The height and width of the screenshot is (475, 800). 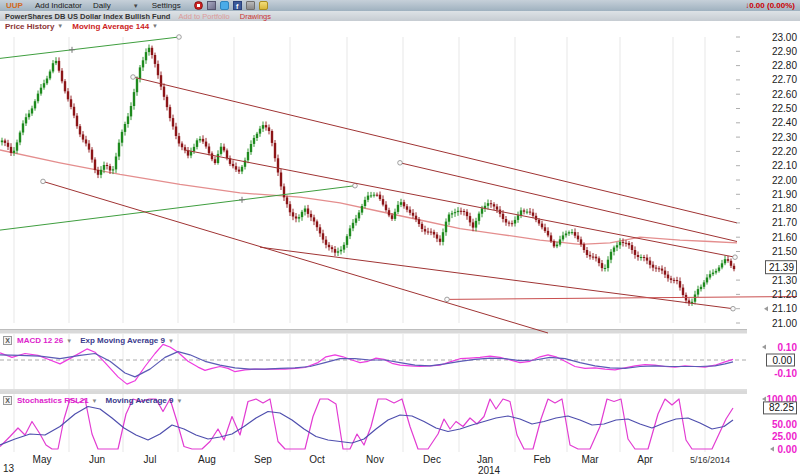 I want to click on price-tick-label: 22.70, so click(x=784, y=80).